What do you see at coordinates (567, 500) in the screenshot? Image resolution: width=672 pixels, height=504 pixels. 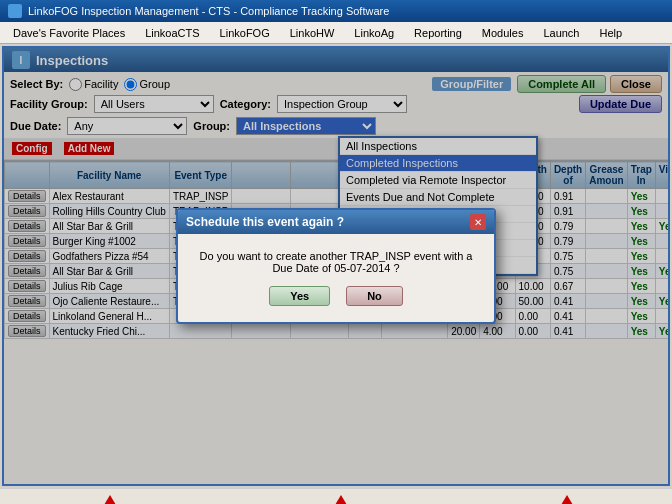 I see `right-callout-group: Grease Ratio is Calculated and Violation…` at bounding box center [567, 500].